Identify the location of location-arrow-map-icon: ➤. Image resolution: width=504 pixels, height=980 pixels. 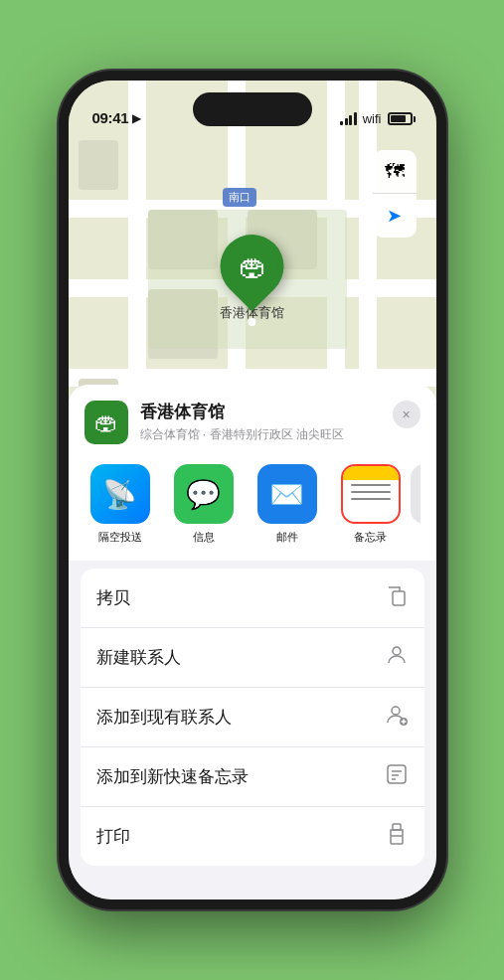
(394, 216).